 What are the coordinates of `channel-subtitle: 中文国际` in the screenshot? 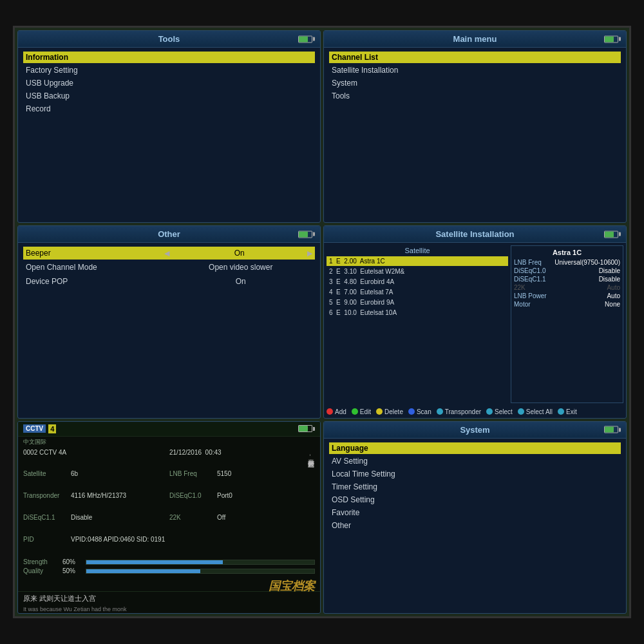 It's located at (169, 442).